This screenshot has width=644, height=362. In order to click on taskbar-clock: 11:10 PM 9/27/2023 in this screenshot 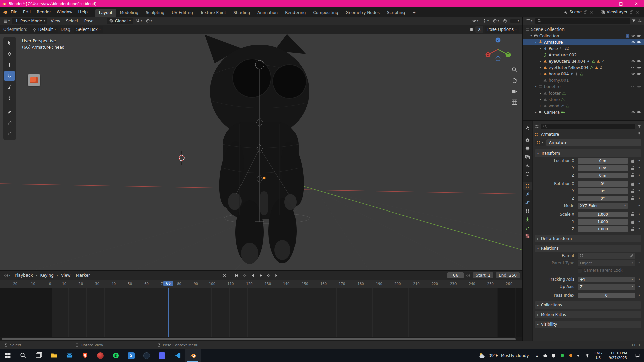, I will do `click(618, 355)`.